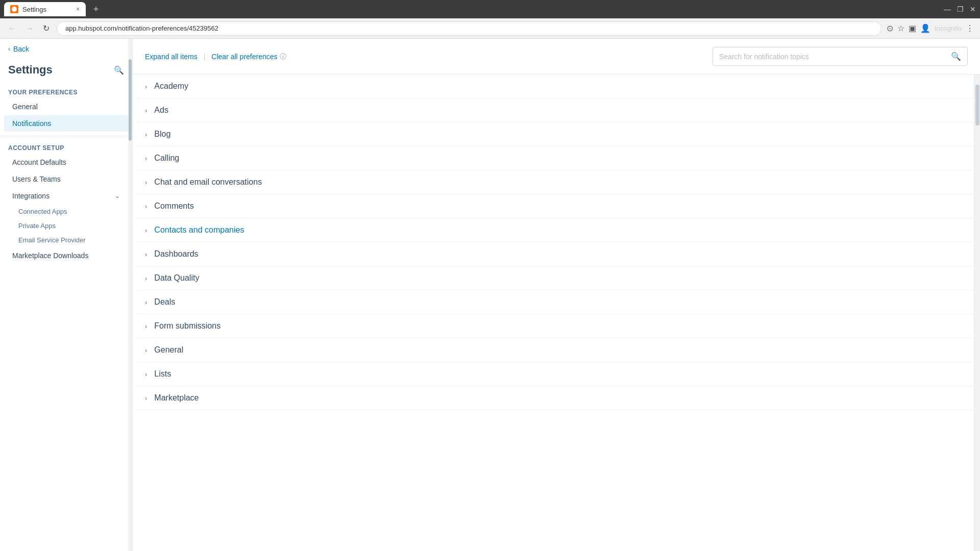 Image resolution: width=980 pixels, height=551 pixels. What do you see at coordinates (66, 123) in the screenshot?
I see `sidebar-item-notifications: Notifications` at bounding box center [66, 123].